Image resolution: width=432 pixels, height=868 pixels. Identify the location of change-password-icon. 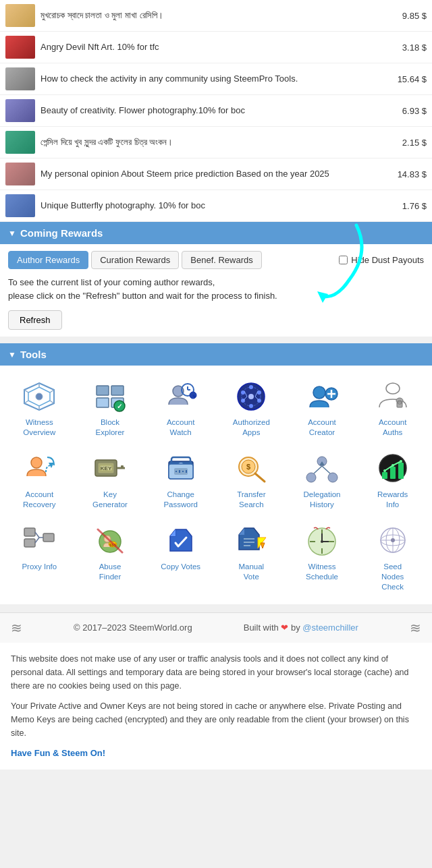
(181, 468).